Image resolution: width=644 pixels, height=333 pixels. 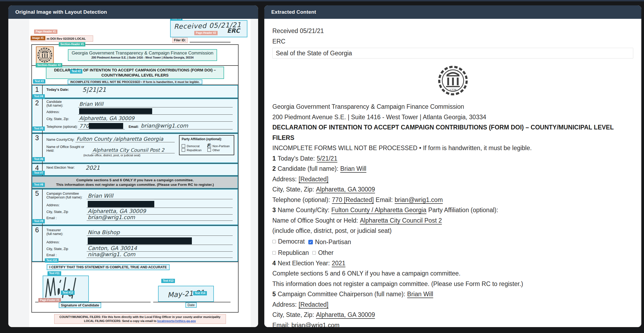 What do you see at coordinates (186, 294) in the screenshot?
I see `date-detection-box: May-21-21 Text #14` at bounding box center [186, 294].